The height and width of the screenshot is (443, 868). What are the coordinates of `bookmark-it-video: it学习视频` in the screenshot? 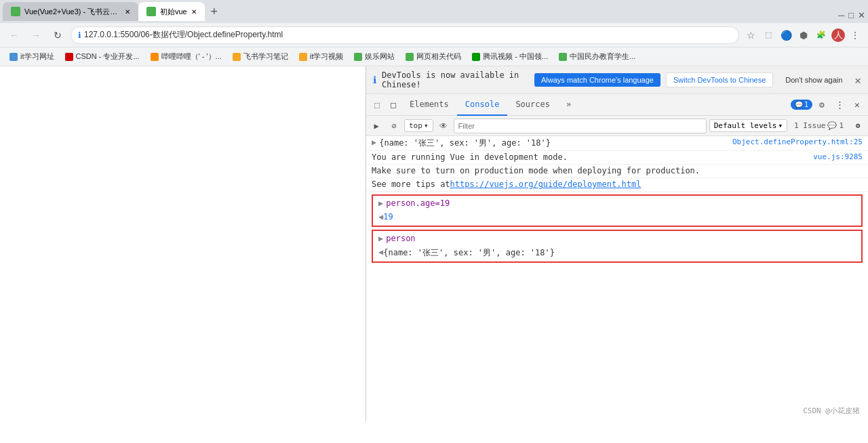 It's located at (321, 57).